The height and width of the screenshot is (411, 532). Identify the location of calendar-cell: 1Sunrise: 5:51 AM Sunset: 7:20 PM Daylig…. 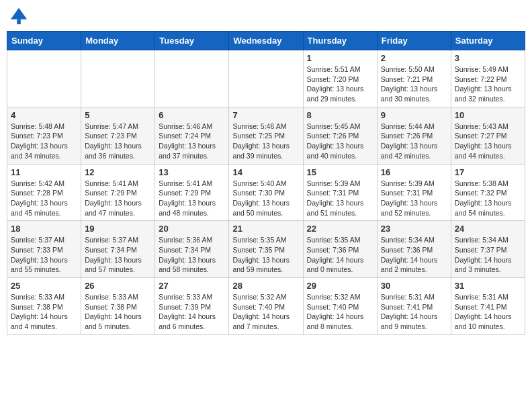
(340, 79).